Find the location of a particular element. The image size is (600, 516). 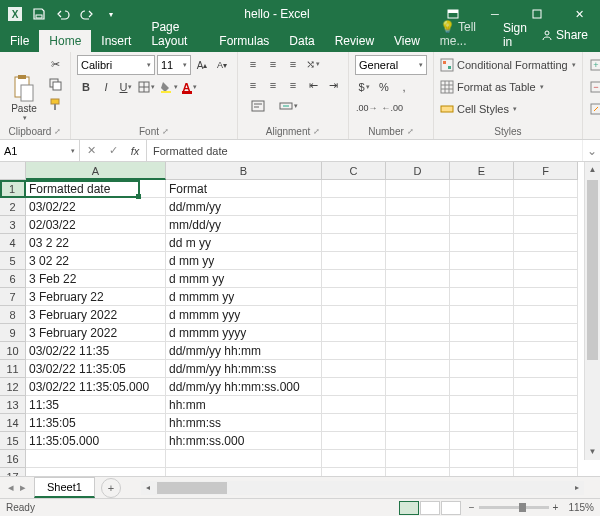

row-header: 1 is located at coordinates (13, 189).